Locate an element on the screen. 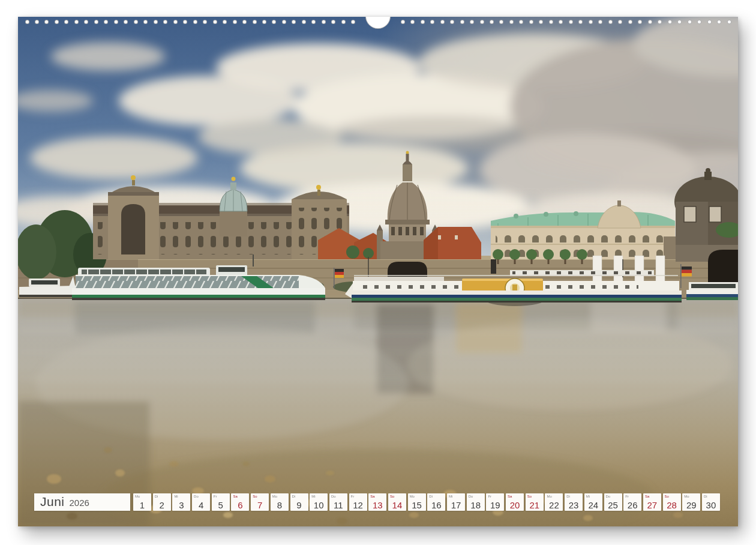 This screenshot has width=756, height=545. day-number: 9 is located at coordinates (299, 505).